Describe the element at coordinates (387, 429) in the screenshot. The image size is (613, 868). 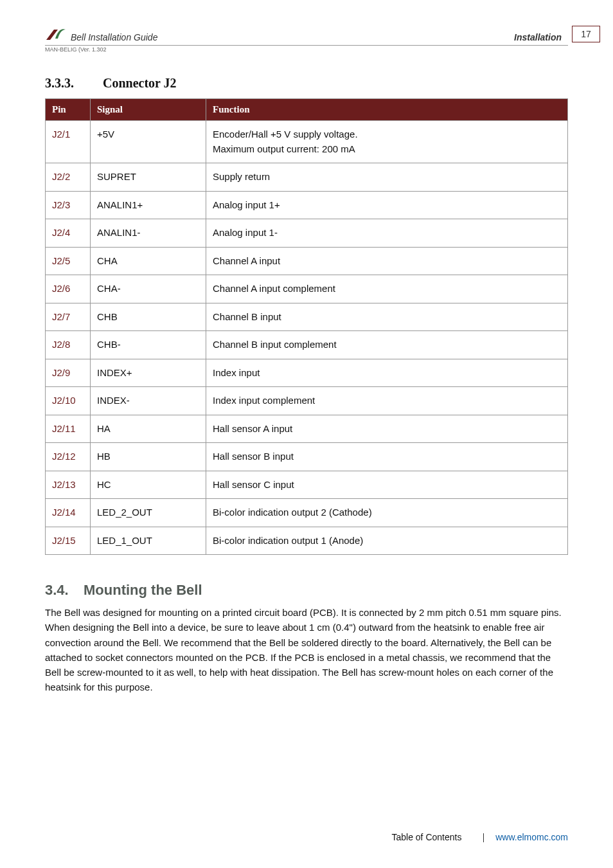
I see `cell-function: Hall sensor A input` at that location.